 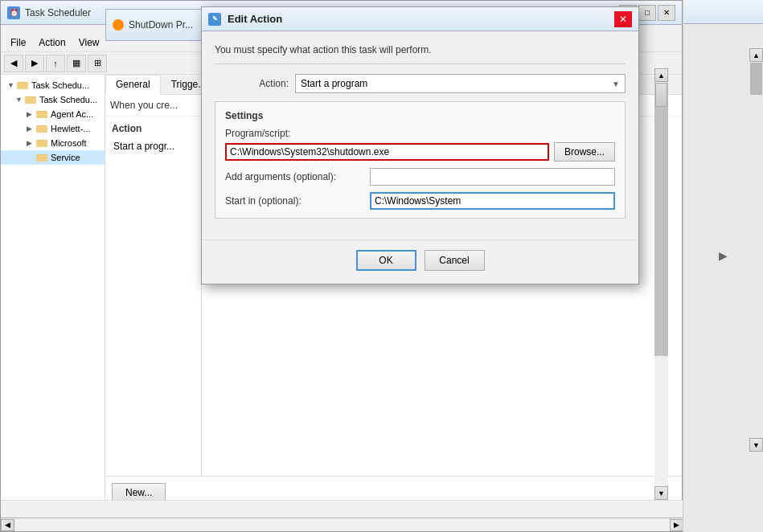 I want to click on file-menu: File, so click(x=18, y=43).